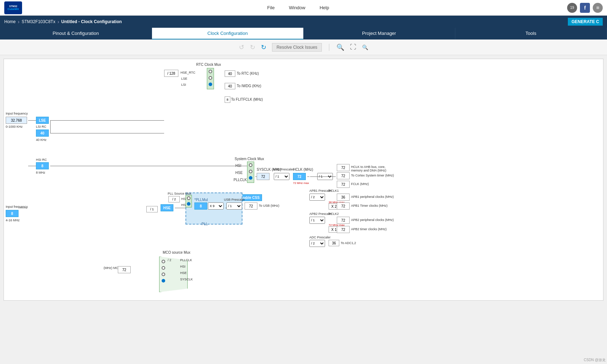 Image resolution: width=607 pixels, height=364 pixels. I want to click on toolbar-sep, so click(329, 47).